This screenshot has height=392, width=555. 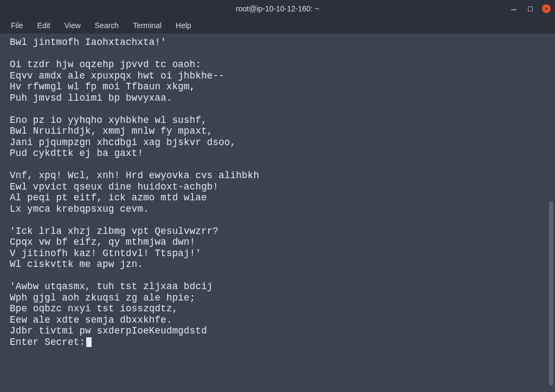 What do you see at coordinates (44, 25) in the screenshot?
I see `menu-edit: Edit` at bounding box center [44, 25].